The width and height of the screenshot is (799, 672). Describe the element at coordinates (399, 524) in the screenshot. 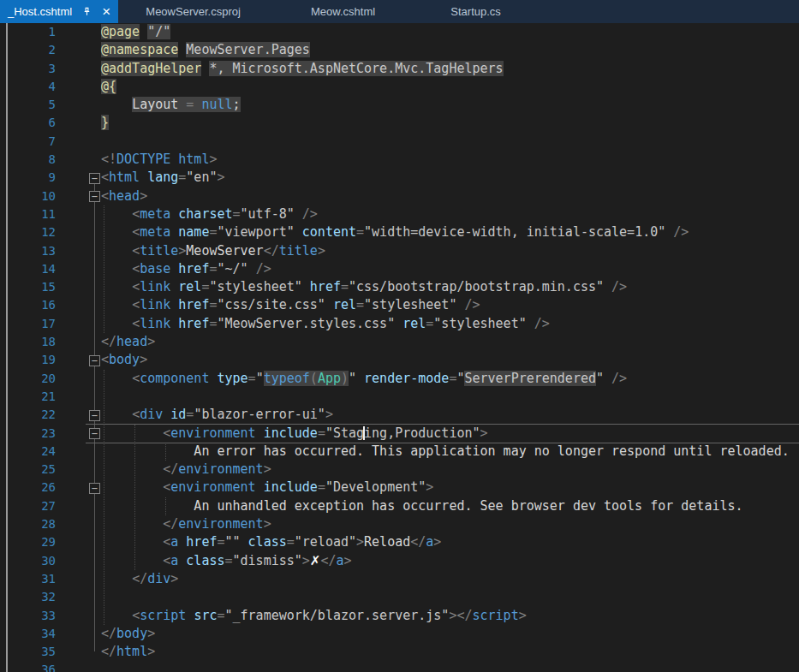

I see `code-line: 28 </environment>` at that location.